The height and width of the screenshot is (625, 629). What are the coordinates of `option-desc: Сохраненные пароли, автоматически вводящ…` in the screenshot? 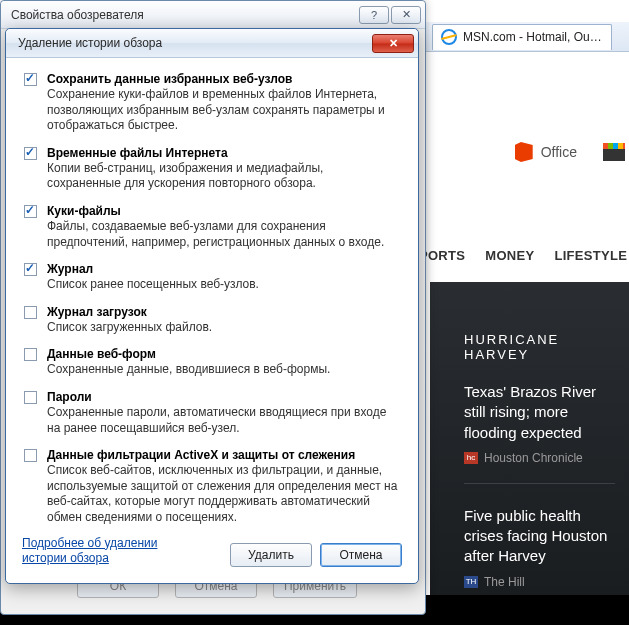 It's located at (224, 420).